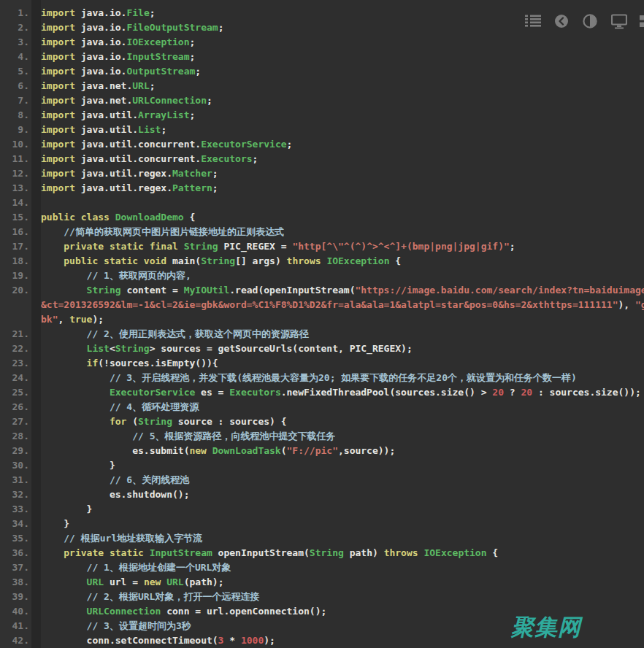 Image resolution: width=644 pixels, height=648 pixels. I want to click on line-number: 19., so click(15, 276).